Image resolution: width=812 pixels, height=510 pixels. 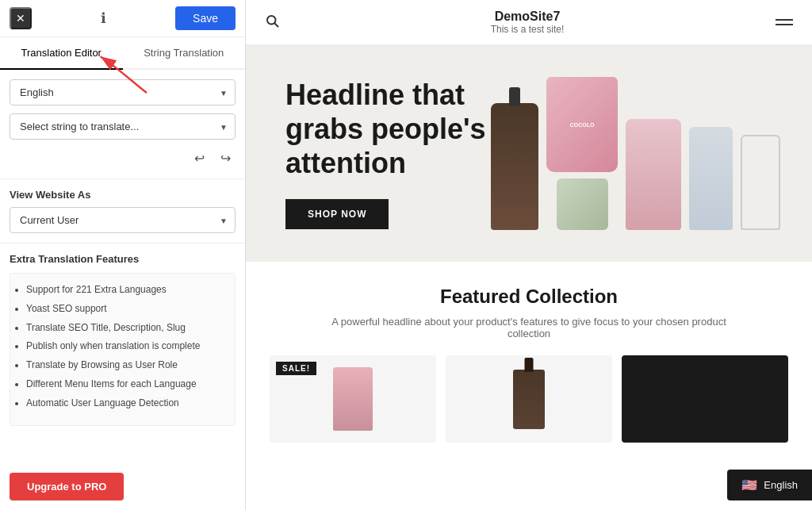 What do you see at coordinates (705, 399) in the screenshot?
I see `product-card-dark` at bounding box center [705, 399].